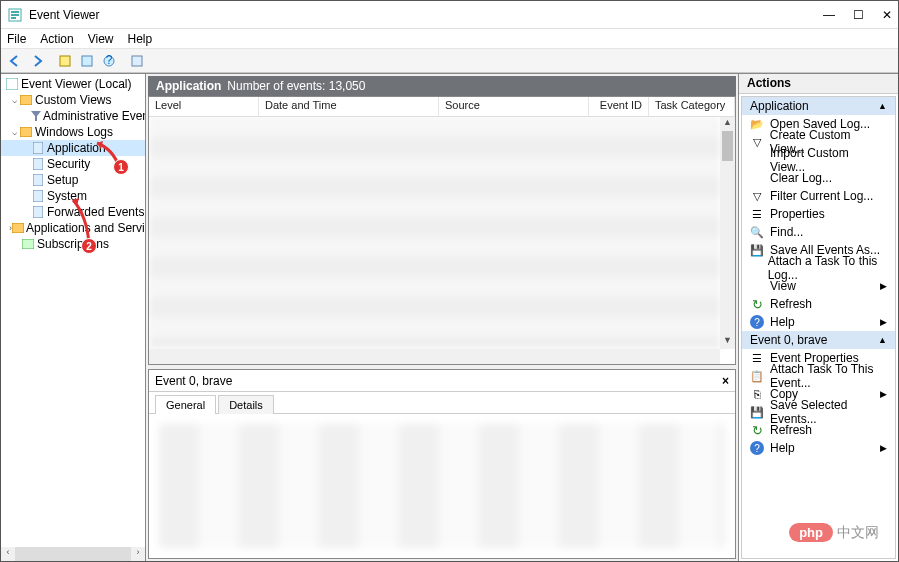 This screenshot has height=562, width=899. I want to click on tree-h-scrollbar: ‹›, so click(73, 554).